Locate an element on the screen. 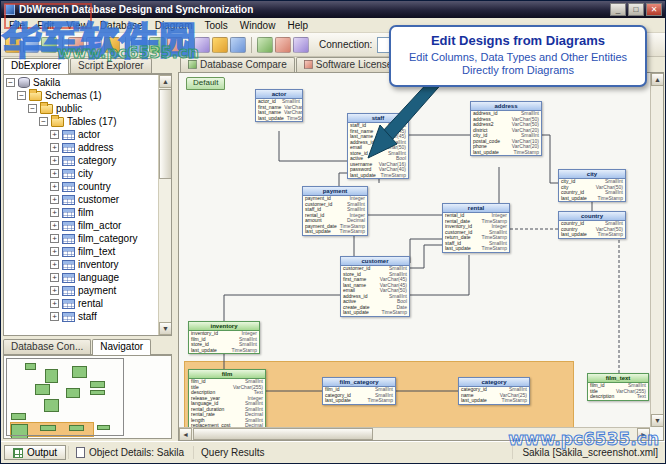  zoom-fit-icon is located at coordinates (301, 45).